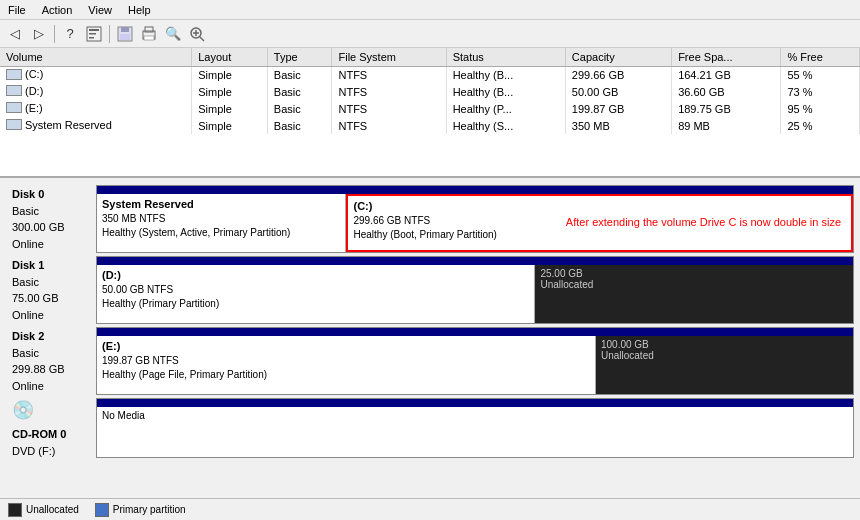 Image resolution: width=860 pixels, height=520 pixels. Describe the element at coordinates (566, 284) in the screenshot. I see `disk1-unalloc-label: Unallocated` at that location.